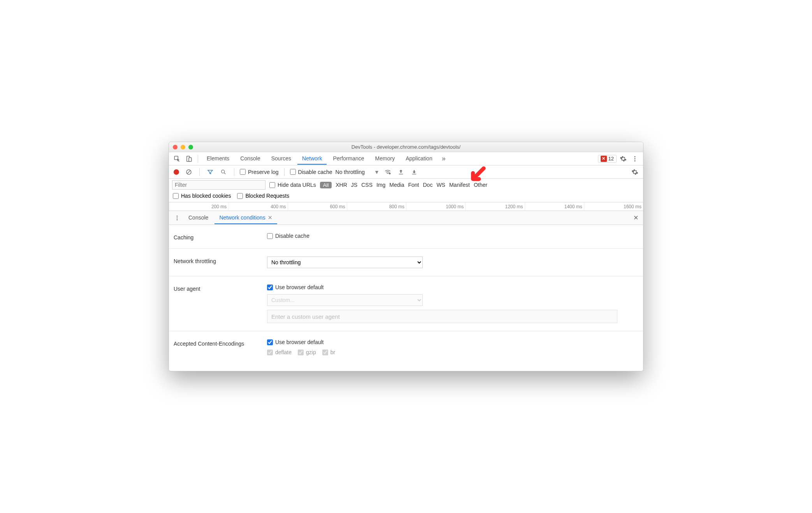 The height and width of the screenshot is (513, 812). Describe the element at coordinates (397, 185) in the screenshot. I see `filter-type-media: Media` at that location.